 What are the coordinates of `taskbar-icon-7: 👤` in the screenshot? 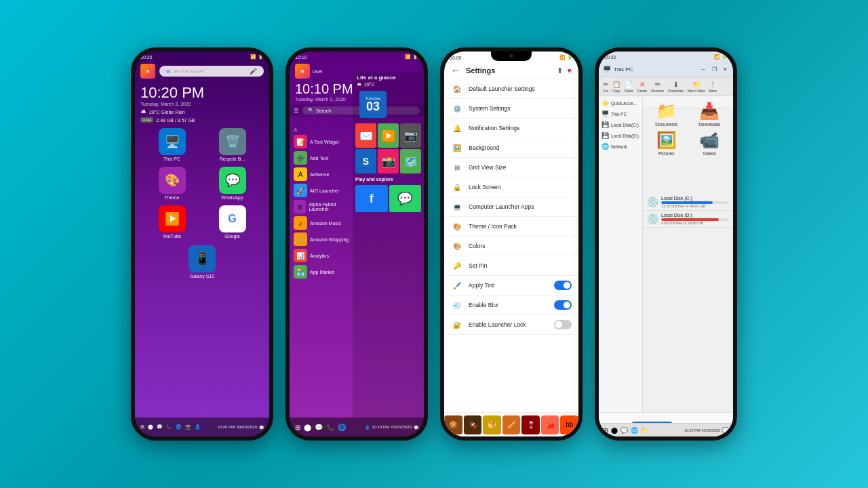 It's located at (198, 427).